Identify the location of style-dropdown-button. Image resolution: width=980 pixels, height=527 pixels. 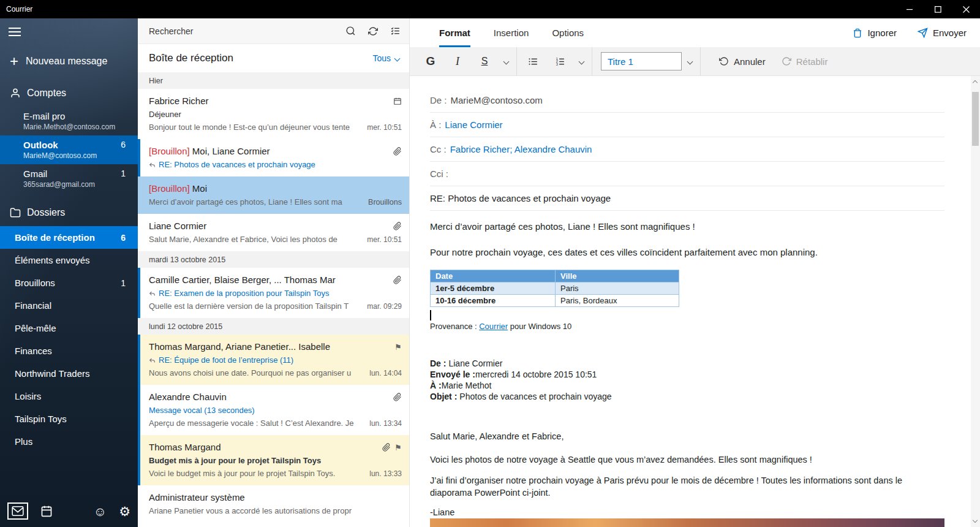
(690, 61).